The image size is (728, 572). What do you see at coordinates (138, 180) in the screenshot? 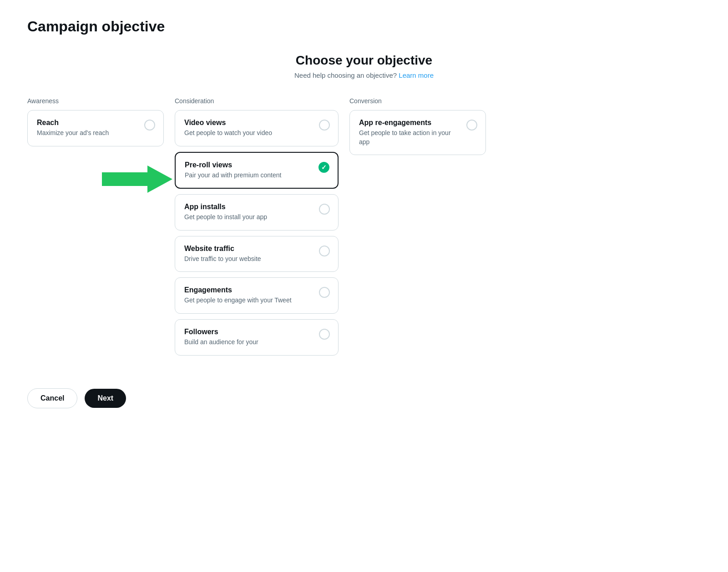
I see `green-arrow-container` at bounding box center [138, 180].